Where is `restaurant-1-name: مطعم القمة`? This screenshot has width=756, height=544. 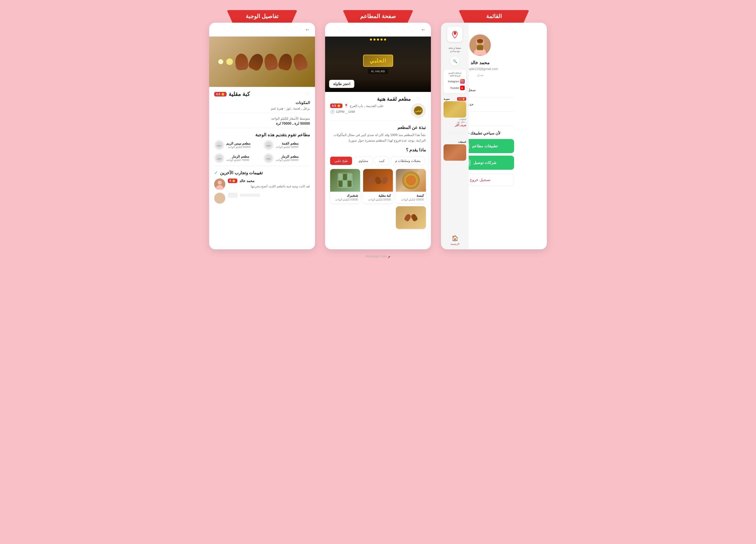
restaurant-1-name: مطعم القمة is located at coordinates (287, 143).